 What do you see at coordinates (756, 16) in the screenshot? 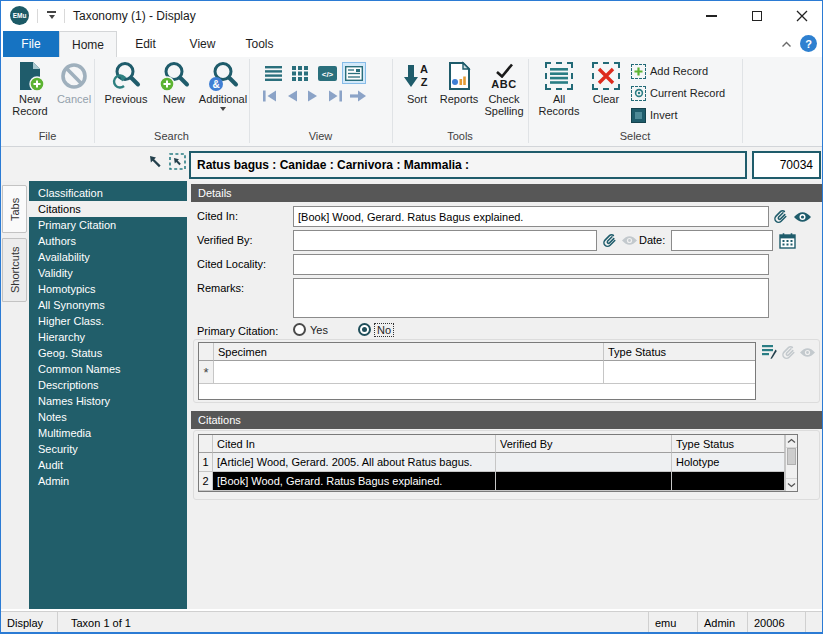
I see `maximize-button` at bounding box center [756, 16].